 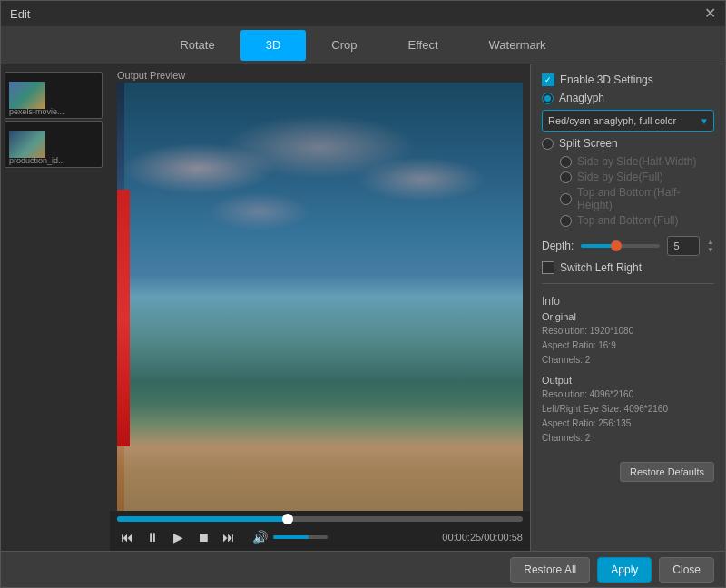 I want to click on split-screen-radio, so click(x=548, y=143).